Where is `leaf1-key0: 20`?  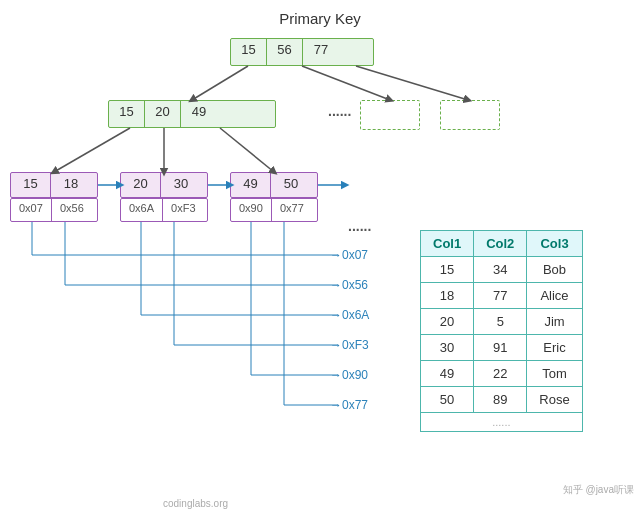 leaf1-key0: 20 is located at coordinates (141, 185).